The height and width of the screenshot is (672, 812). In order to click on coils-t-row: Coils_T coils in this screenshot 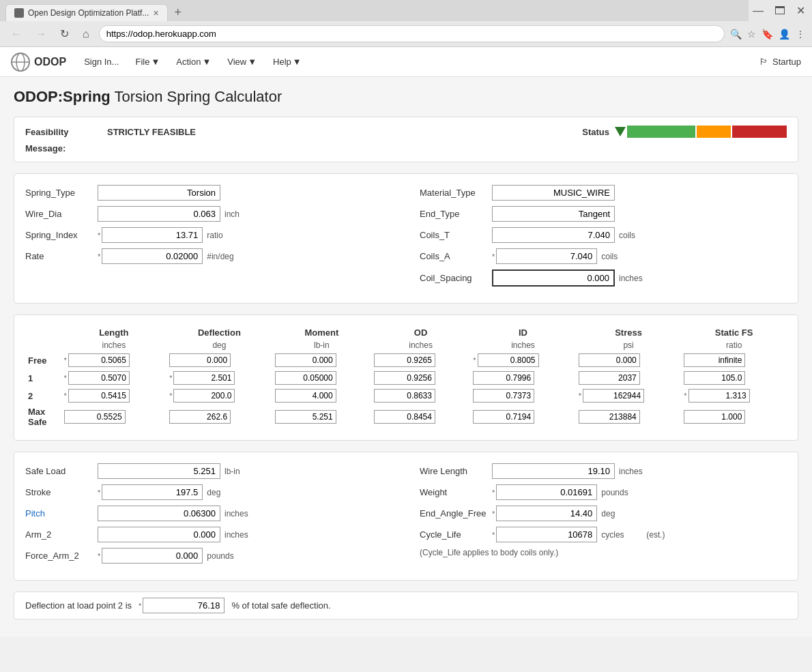, I will do `click(603, 235)`.